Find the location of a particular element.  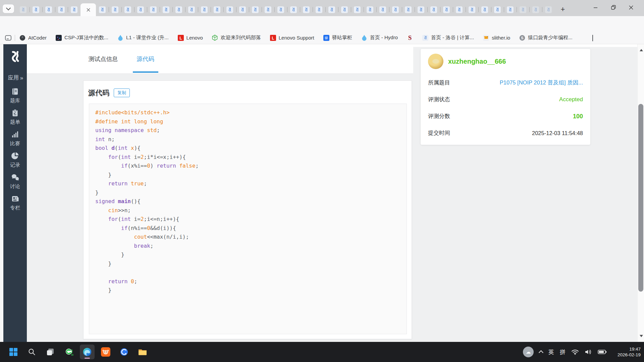

taskbar-yuan-coding-button is located at coordinates (106, 352).